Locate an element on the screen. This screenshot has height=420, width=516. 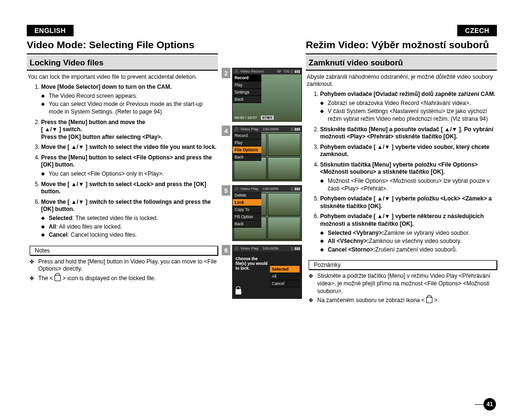
notes-en: Press and hold the [Menu] button in Vide… is located at coordinates (124, 271).